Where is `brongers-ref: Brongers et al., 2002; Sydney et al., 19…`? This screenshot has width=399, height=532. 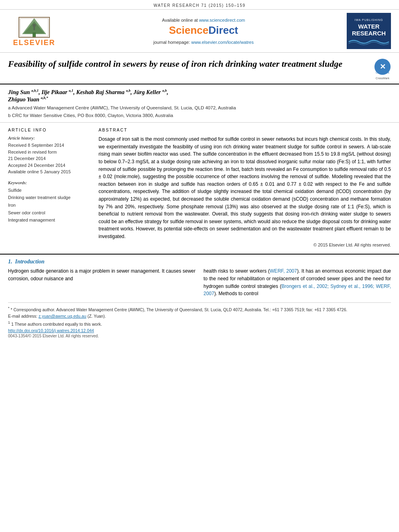
brongers-ref: Brongers et al., 2002; Sydney et al., 19… is located at coordinates (297, 290).